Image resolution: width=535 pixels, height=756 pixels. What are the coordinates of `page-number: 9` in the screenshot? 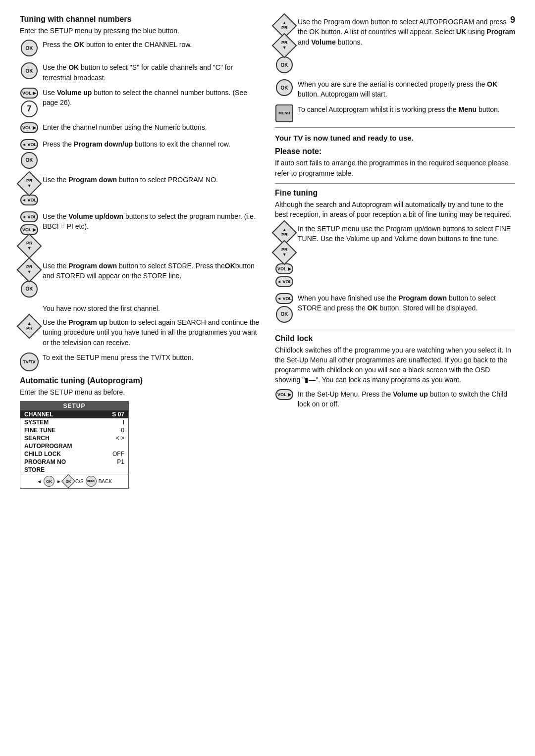 It's located at (513, 20).